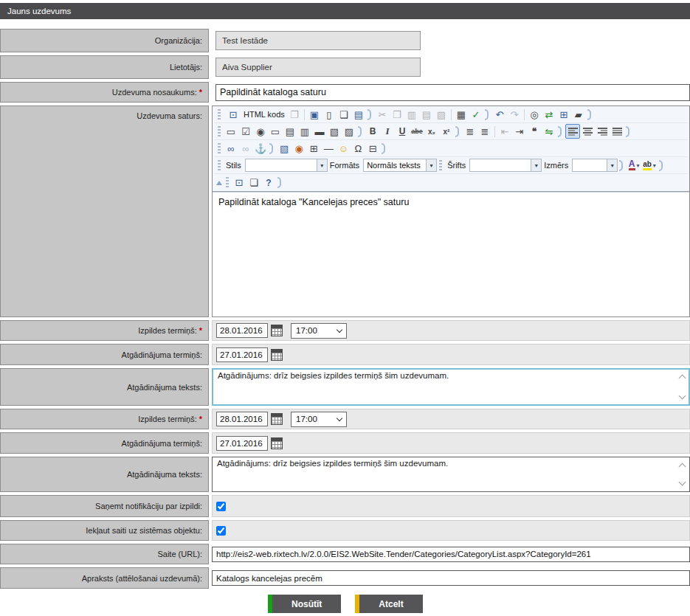 The width and height of the screenshot is (690, 616). Describe the element at coordinates (479, 603) in the screenshot. I see `action-buttons: Nosūtīt Atcelt` at that location.